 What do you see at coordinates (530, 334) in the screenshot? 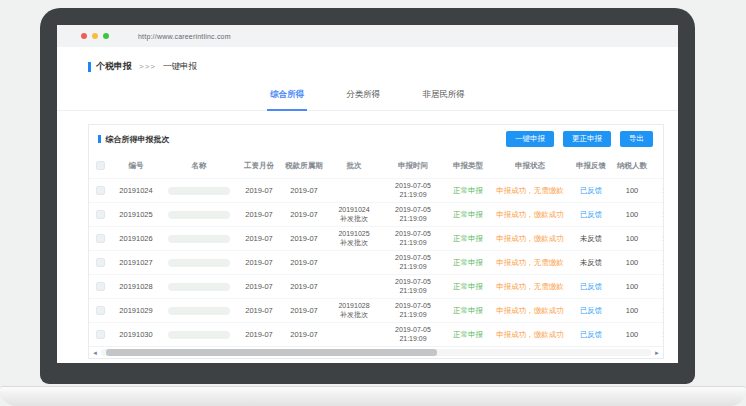
I see `cell-declare-status: 申报成功，缴款成功` at bounding box center [530, 334].